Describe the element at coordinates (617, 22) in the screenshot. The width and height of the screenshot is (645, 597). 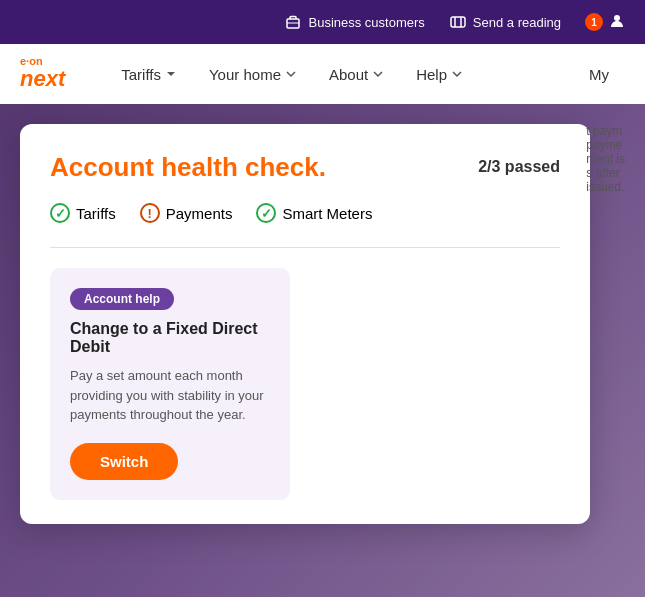
I see `profile-icon` at that location.